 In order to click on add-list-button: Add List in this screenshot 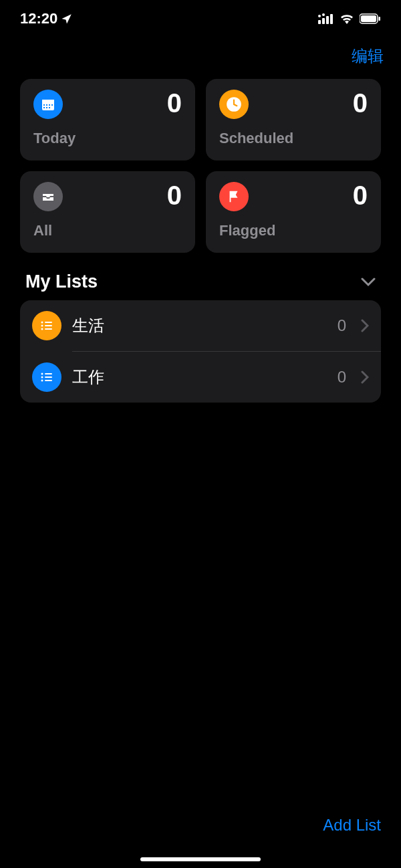, I will do `click(352, 825)`.